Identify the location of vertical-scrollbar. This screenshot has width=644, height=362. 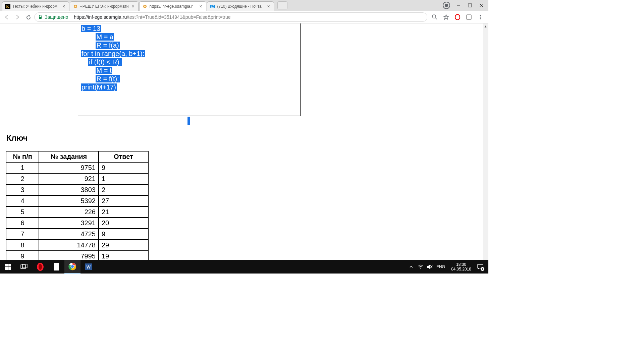
(486, 142).